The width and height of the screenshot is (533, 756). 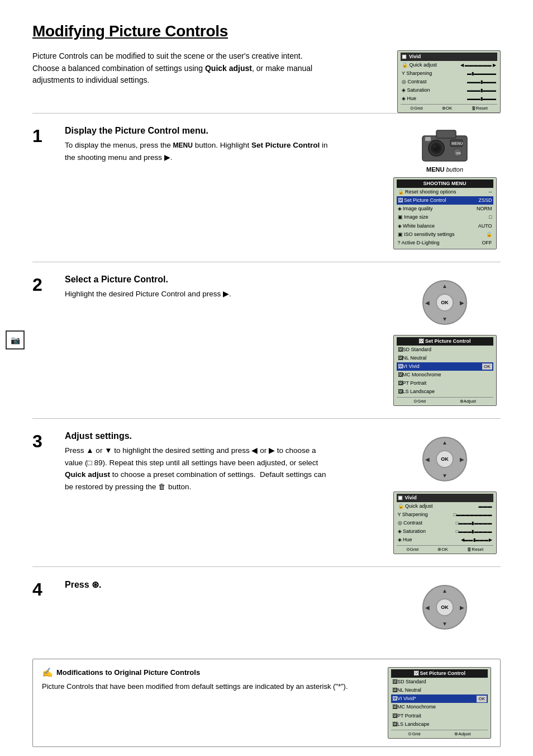 What do you see at coordinates (222, 287) in the screenshot?
I see `step-2-content: Select a Picture Control. Highlight the …` at bounding box center [222, 287].